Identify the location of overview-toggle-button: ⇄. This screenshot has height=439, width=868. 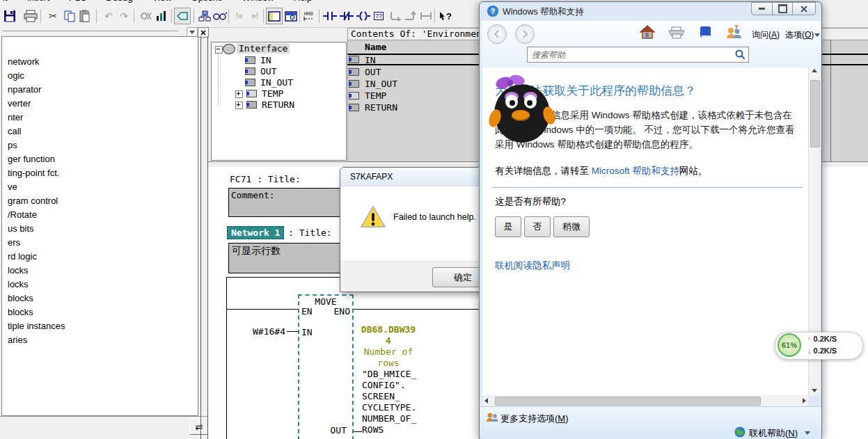
(199, 426).